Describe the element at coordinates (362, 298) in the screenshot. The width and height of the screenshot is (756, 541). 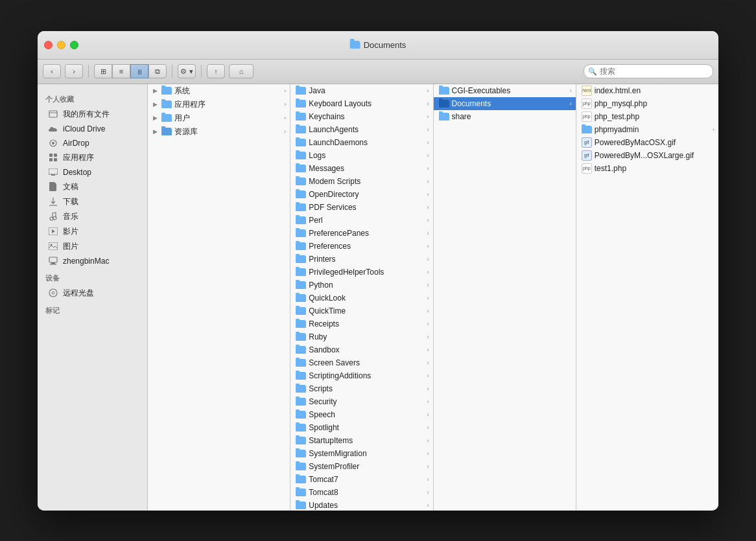
I see `list-item: QuickLook ›` at that location.